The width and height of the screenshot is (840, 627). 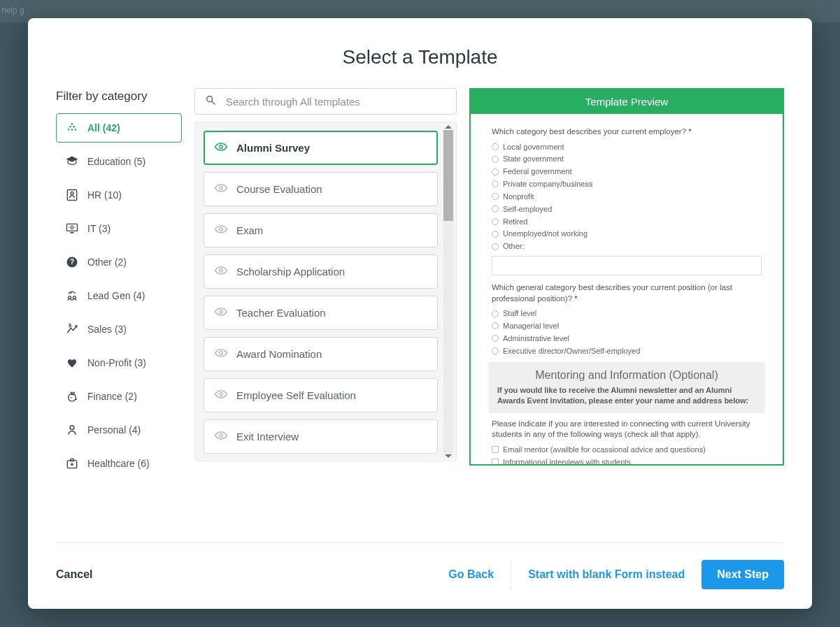 What do you see at coordinates (119, 363) in the screenshot?
I see `category-nonprofit: Non-Profit (3)` at bounding box center [119, 363].